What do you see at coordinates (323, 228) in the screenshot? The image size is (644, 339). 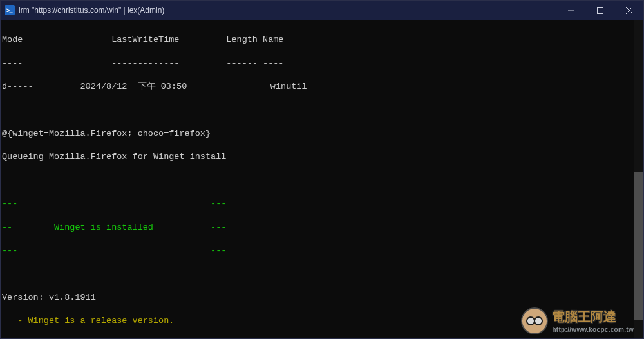 I see `banner-winget-installed: -- Winget is installed ---` at bounding box center [323, 228].